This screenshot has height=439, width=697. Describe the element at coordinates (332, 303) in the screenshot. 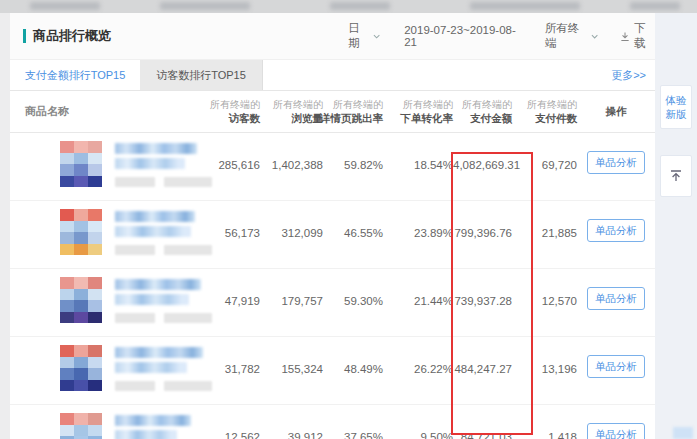

I see `table-row: 47,919 179,757 59.30% 21.44% 739,937.28 …` at that location.